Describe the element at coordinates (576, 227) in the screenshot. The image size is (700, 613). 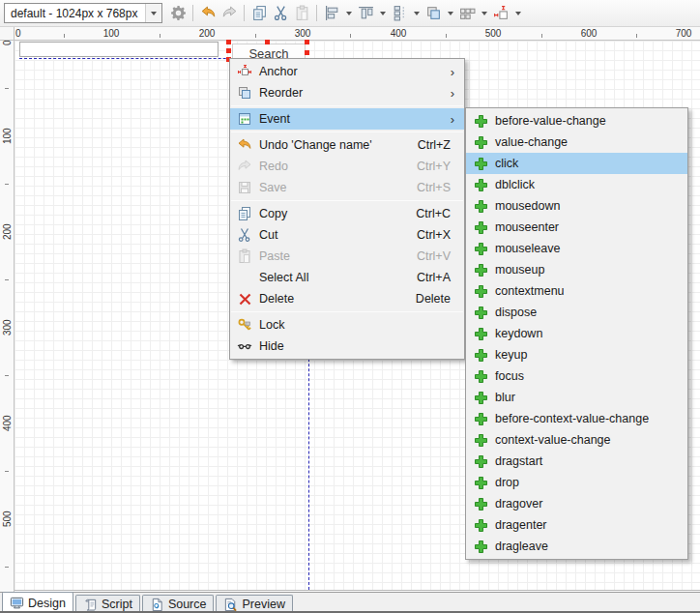
I see `submenu-item-mouseenter: mouseenter` at that location.